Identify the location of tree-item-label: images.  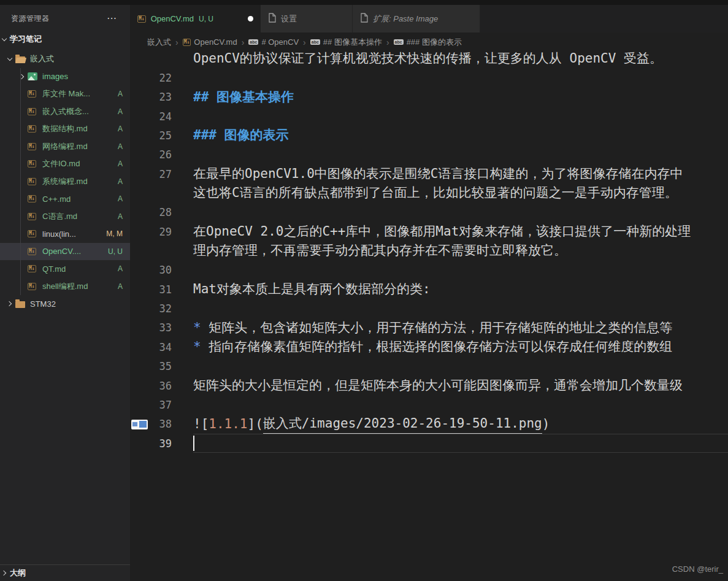
(82, 76).